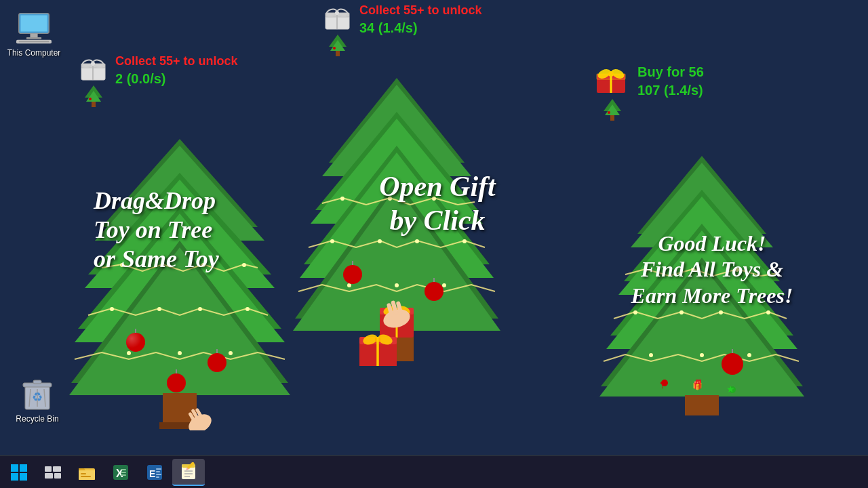 This screenshot has width=868, height=488. What do you see at coordinates (397, 220) in the screenshot?
I see `tree-center-svg` at bounding box center [397, 220].